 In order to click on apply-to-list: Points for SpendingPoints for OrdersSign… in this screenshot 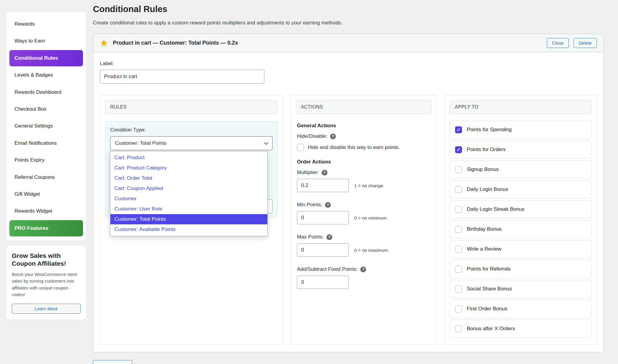, I will do `click(521, 229)`.